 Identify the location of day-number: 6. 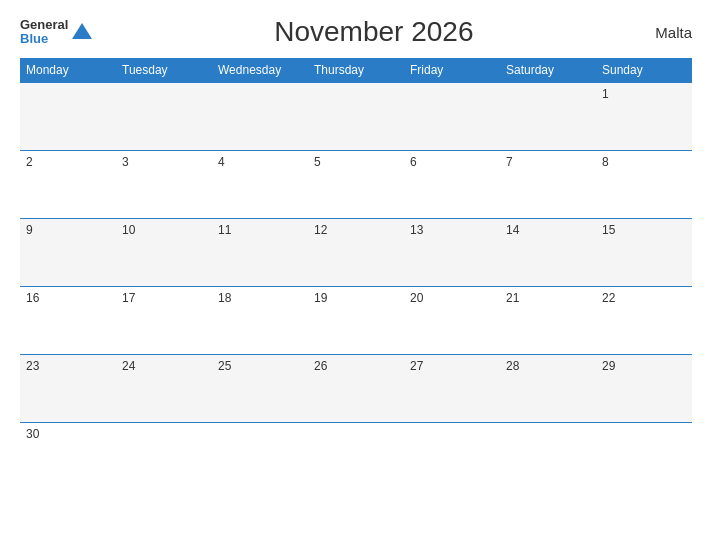
(414, 162).